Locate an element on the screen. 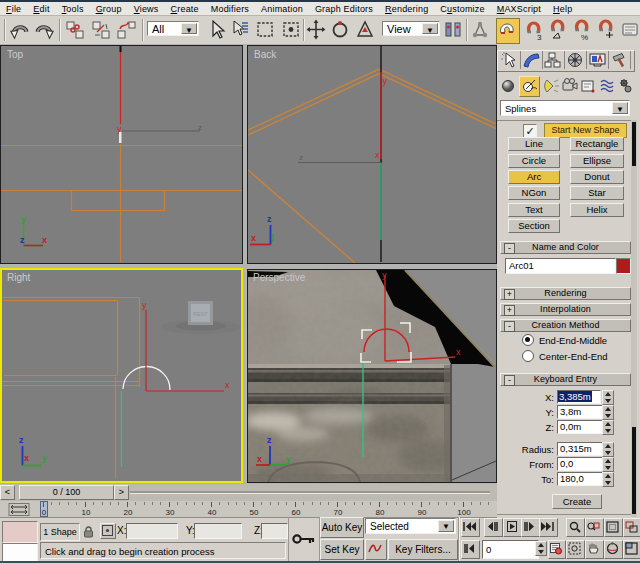 This screenshot has height=563, width=640. svg-text: Top is located at coordinates (16, 54).